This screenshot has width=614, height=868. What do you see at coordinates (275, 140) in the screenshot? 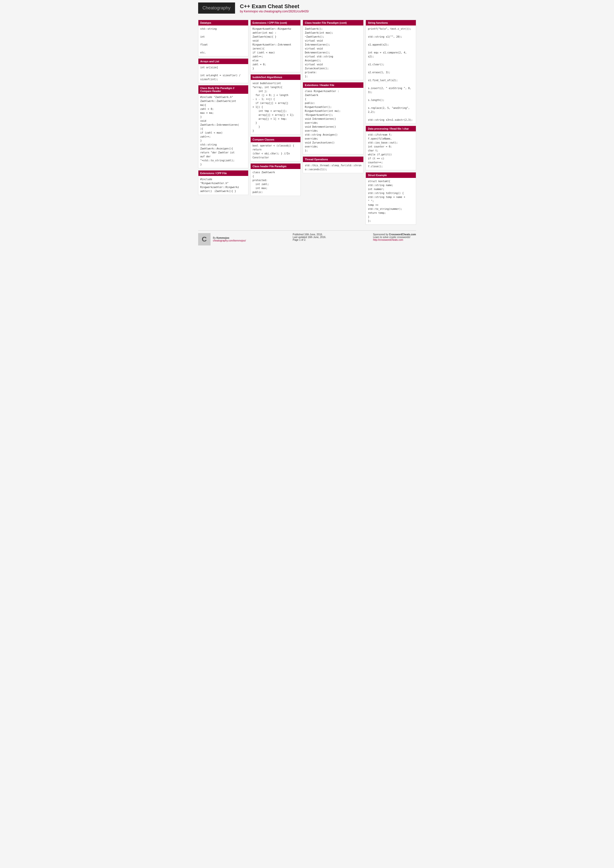
I see `section-compare-classes-header: Compare Classes` at bounding box center [275, 140].